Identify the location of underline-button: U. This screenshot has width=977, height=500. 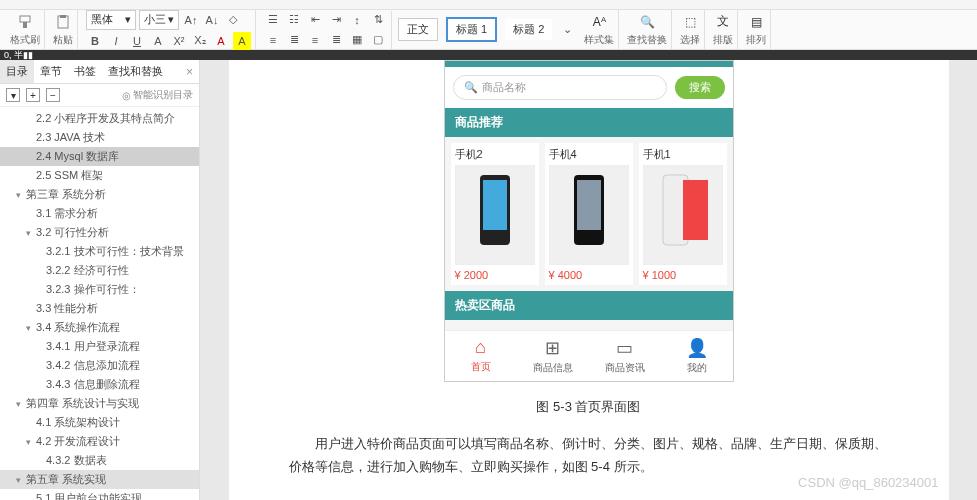
(137, 41).